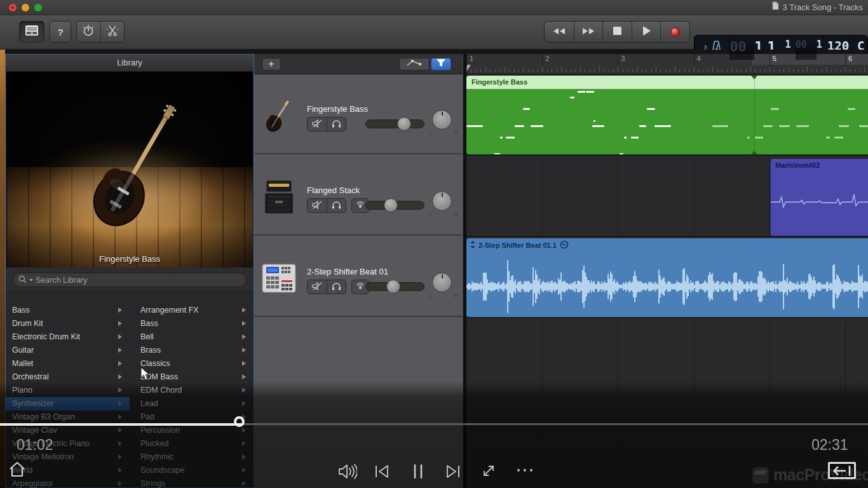 This screenshot has width=868, height=488. Describe the element at coordinates (489, 471) in the screenshot. I see `fullscreen-button` at that location.